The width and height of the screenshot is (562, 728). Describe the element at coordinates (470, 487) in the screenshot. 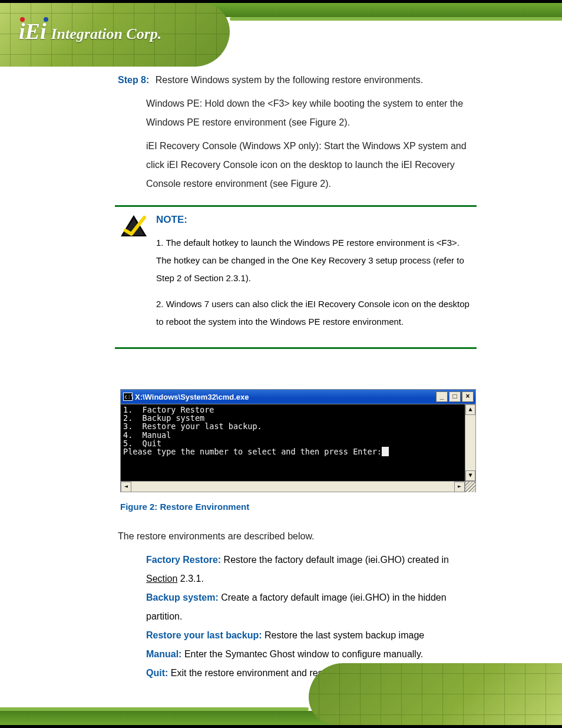

I see `resize-grip` at that location.